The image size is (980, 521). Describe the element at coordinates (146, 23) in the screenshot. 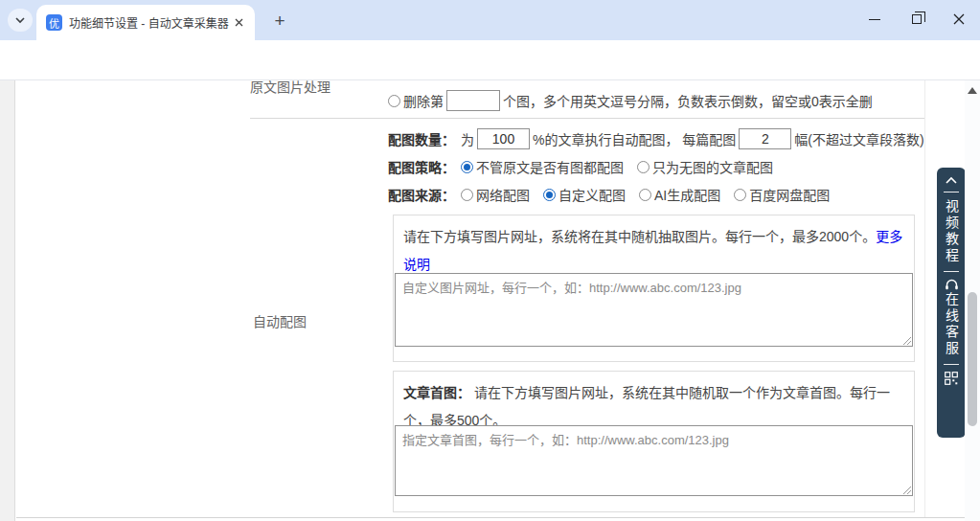

I see `browser-tab-active: 优 功能细节设置 - 自动文章采集器` at that location.